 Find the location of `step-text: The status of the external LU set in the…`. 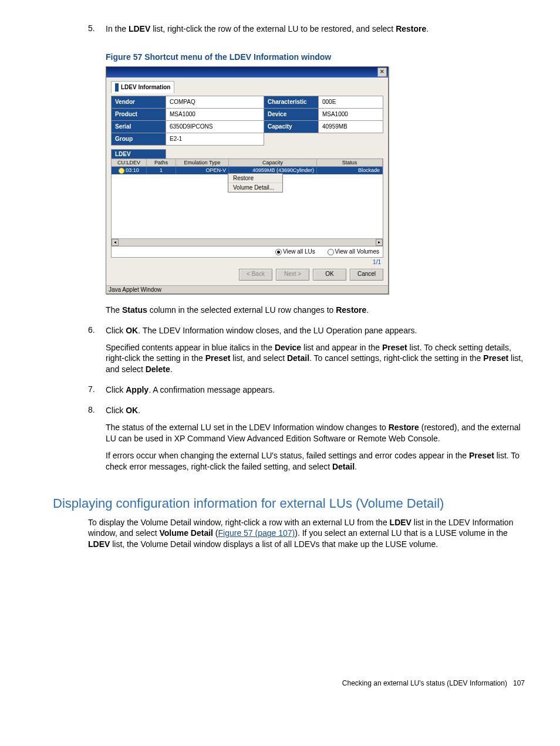

step-text: The status of the external LU set in the… is located at coordinates (315, 433).